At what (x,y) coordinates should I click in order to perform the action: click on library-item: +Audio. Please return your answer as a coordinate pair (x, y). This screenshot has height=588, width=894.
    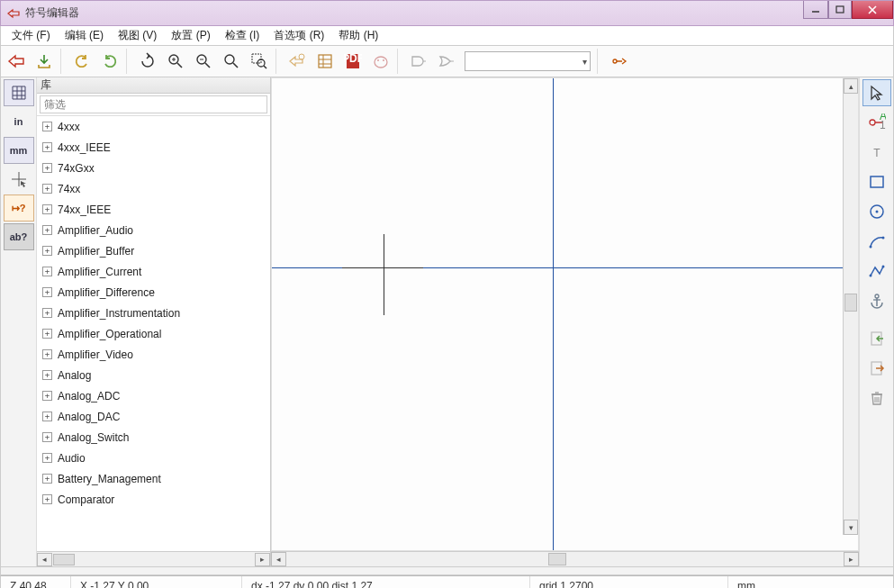
    Looking at the image, I should click on (153, 457).